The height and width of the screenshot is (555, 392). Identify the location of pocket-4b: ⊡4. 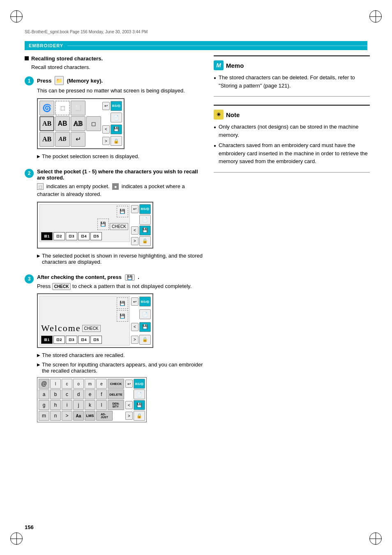
(84, 340).